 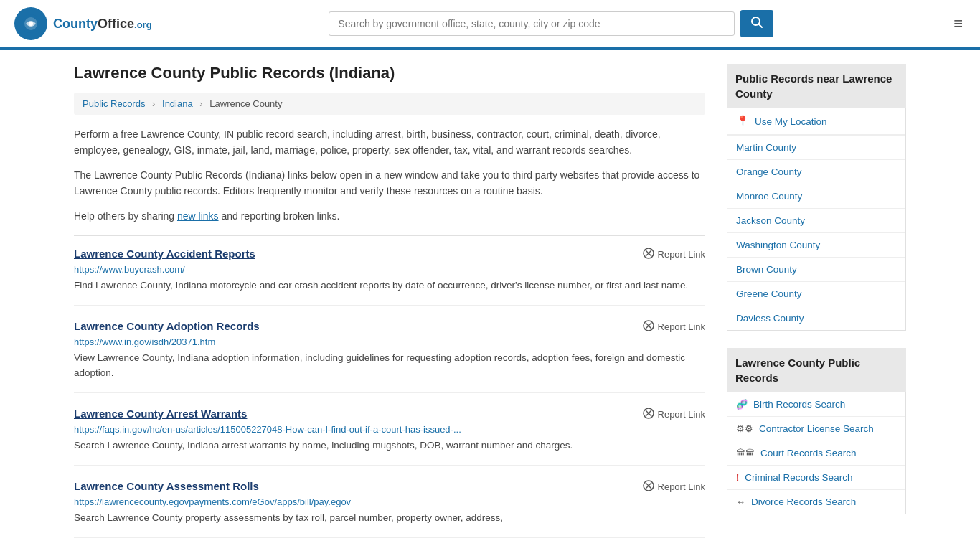 What do you see at coordinates (390, 436) in the screenshot?
I see `record-entry-2: Lawrence County Arrest Warrants Report L…` at bounding box center [390, 436].